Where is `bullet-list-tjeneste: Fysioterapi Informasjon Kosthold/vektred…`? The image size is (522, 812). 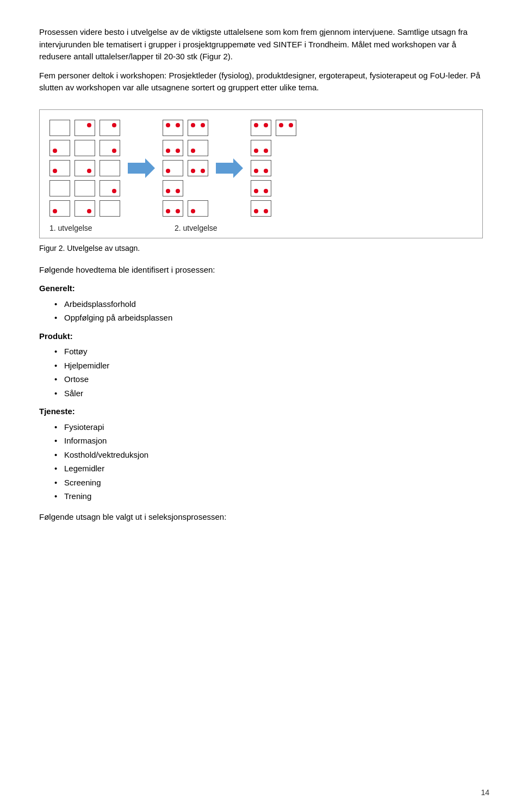 bullet-list-tjeneste: Fysioterapi Informasjon Kosthold/vektred… is located at coordinates (269, 462).